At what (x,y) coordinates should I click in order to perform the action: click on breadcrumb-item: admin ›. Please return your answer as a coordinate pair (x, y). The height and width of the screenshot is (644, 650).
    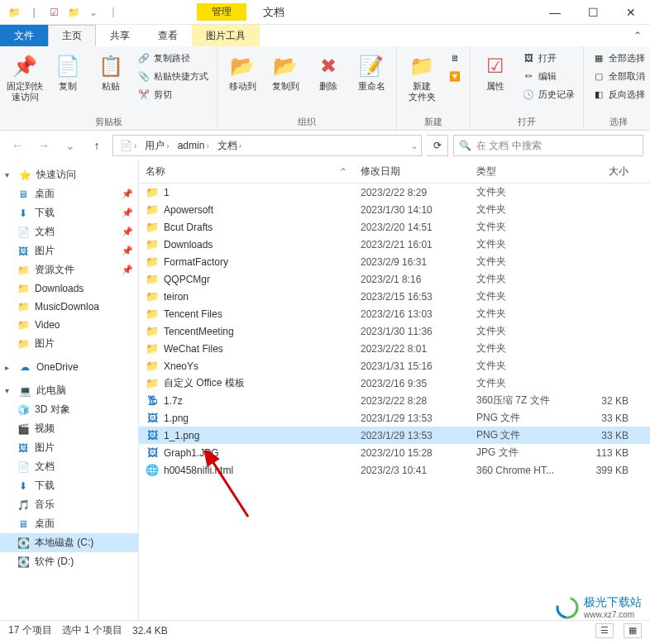
    Looking at the image, I should click on (194, 145).